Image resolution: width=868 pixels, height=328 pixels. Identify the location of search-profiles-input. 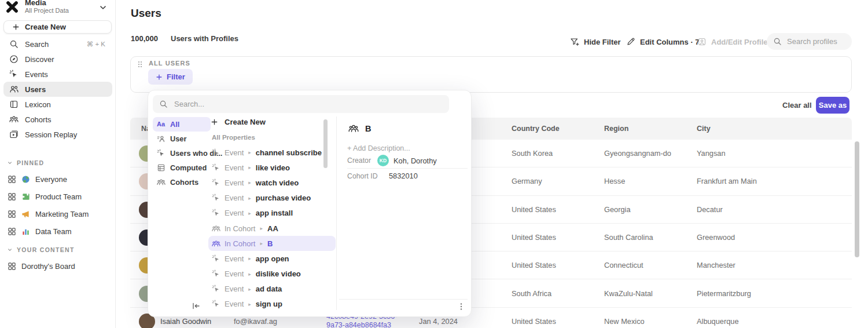
(817, 42).